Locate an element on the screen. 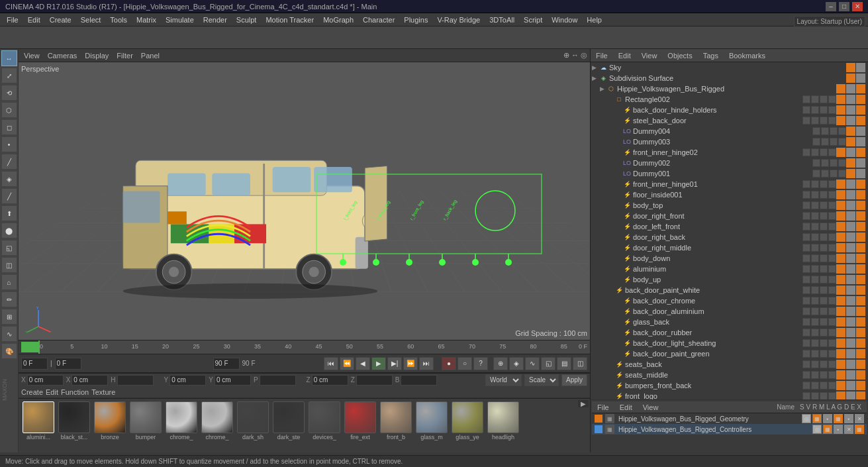  help-button: ? is located at coordinates (481, 364).